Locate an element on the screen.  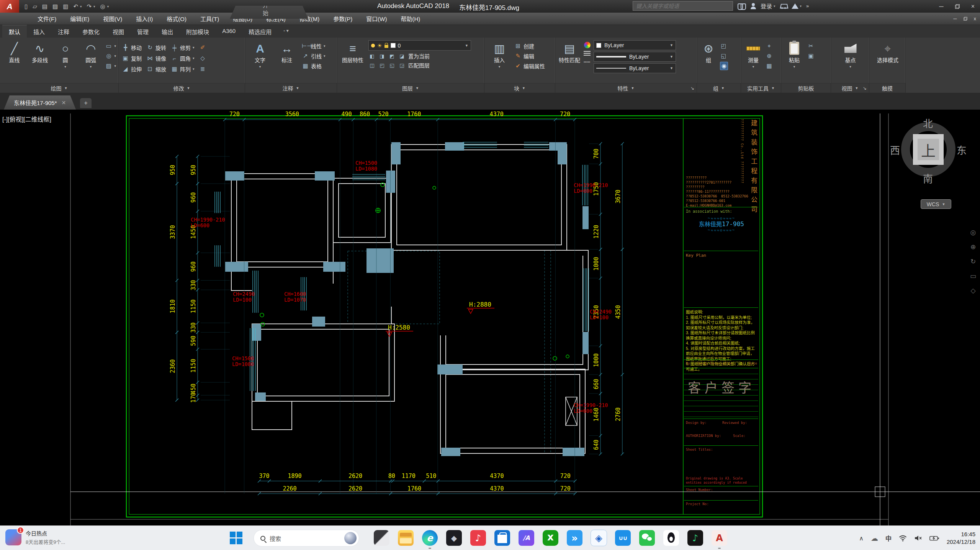
menu-item-窗口(W): 窗口(W) is located at coordinates (376, 18).